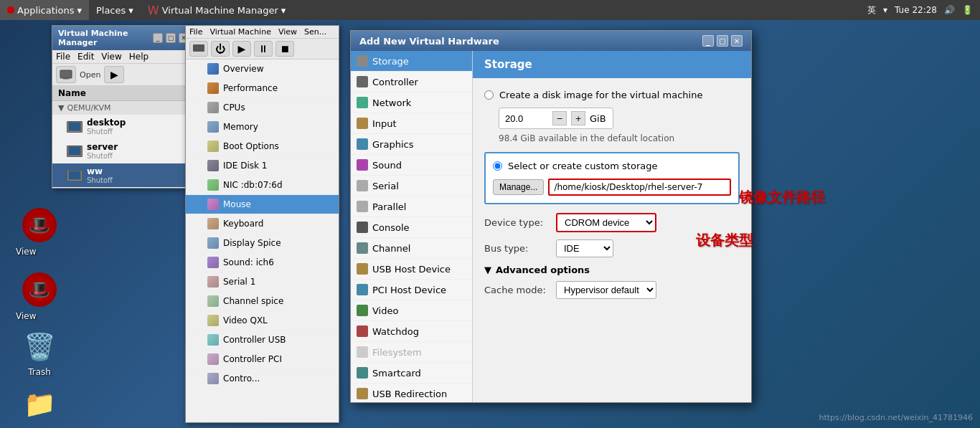 This screenshot has width=980, height=428. What do you see at coordinates (263, 205) in the screenshot?
I see `hw-item-mouse: Mouse` at bounding box center [263, 205].